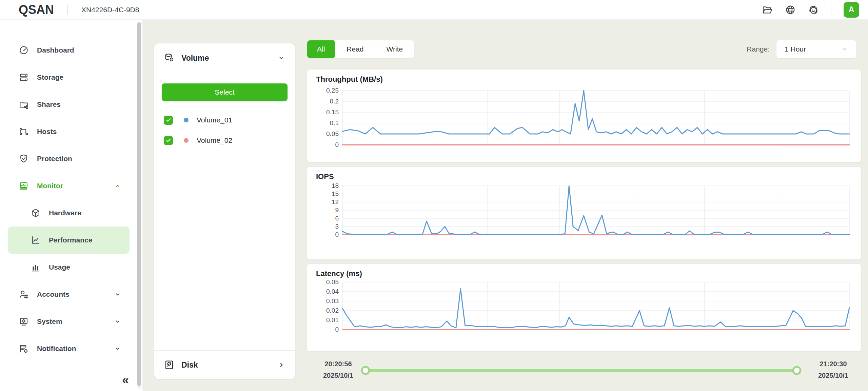 This screenshot has width=868, height=391. What do you see at coordinates (226, 120) in the screenshot?
I see `volume-checkbox-row: Volume_01` at bounding box center [226, 120].